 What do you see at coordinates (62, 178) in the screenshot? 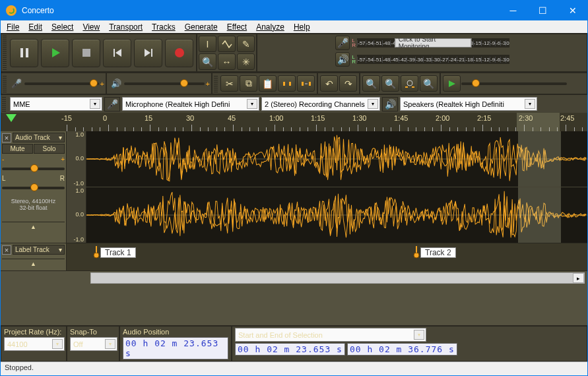
I see `r-label: R` at bounding box center [62, 178].